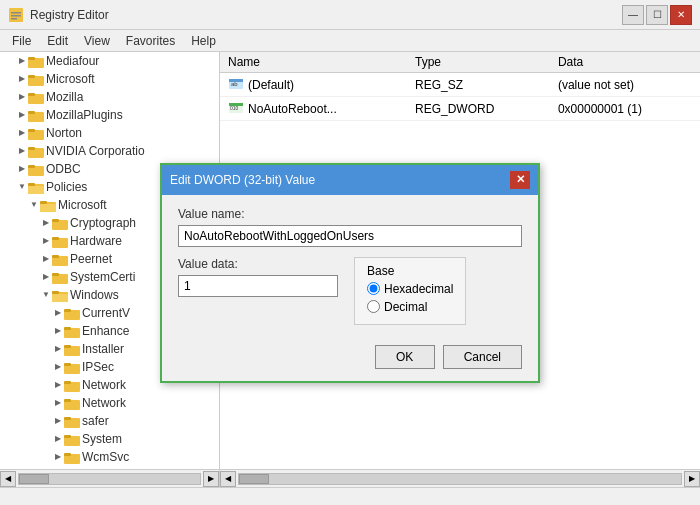 The height and width of the screenshot is (505, 700). What do you see at coordinates (110, 97) in the screenshot?
I see `tree-item-mozilla: ▶ Mozilla` at bounding box center [110, 97].